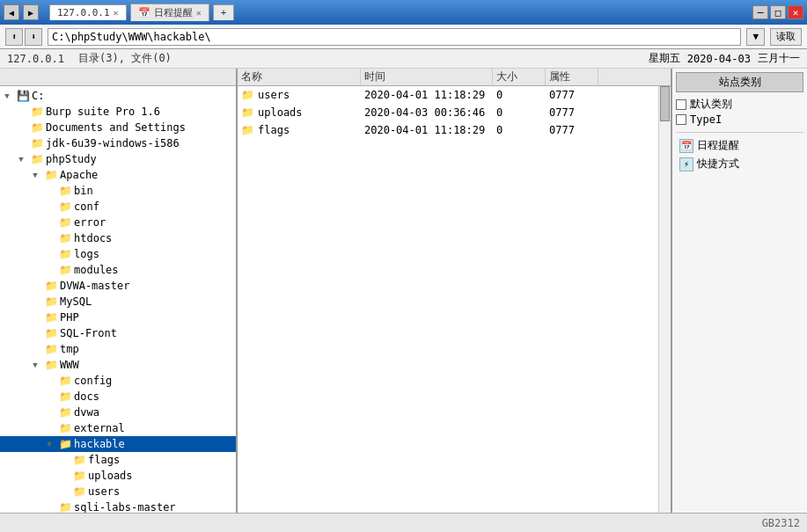  What do you see at coordinates (86, 397) in the screenshot?
I see `tree-item-label: docs` at bounding box center [86, 397].